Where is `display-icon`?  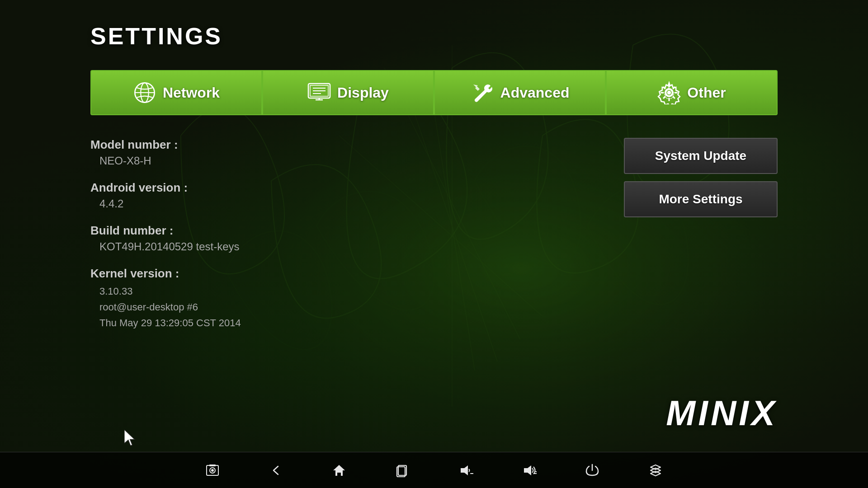 display-icon is located at coordinates (319, 93).